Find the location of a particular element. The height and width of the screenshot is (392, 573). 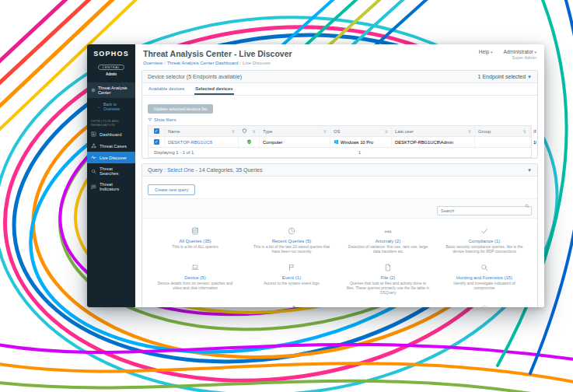

windows-icon is located at coordinates (336, 142).